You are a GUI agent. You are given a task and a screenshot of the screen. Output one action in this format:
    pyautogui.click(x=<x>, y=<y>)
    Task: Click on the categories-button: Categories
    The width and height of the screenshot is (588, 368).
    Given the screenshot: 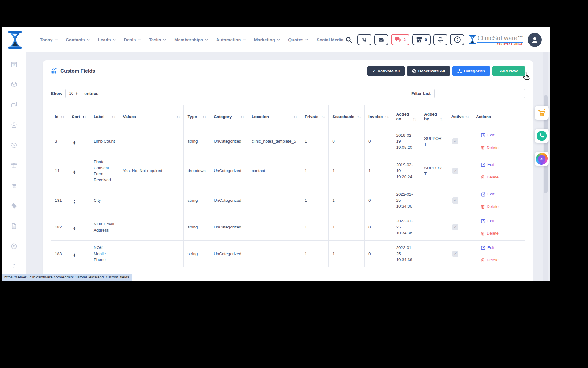 What is the action you would take?
    pyautogui.click(x=471, y=71)
    